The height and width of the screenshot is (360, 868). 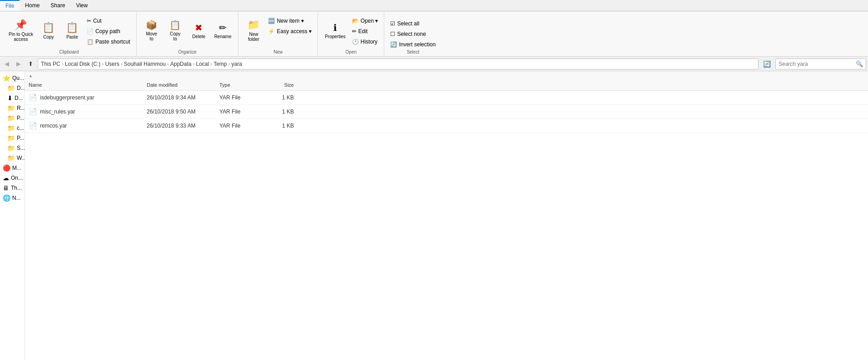 I want to click on sidebar-item-w: 📁 W..., so click(x=12, y=158).